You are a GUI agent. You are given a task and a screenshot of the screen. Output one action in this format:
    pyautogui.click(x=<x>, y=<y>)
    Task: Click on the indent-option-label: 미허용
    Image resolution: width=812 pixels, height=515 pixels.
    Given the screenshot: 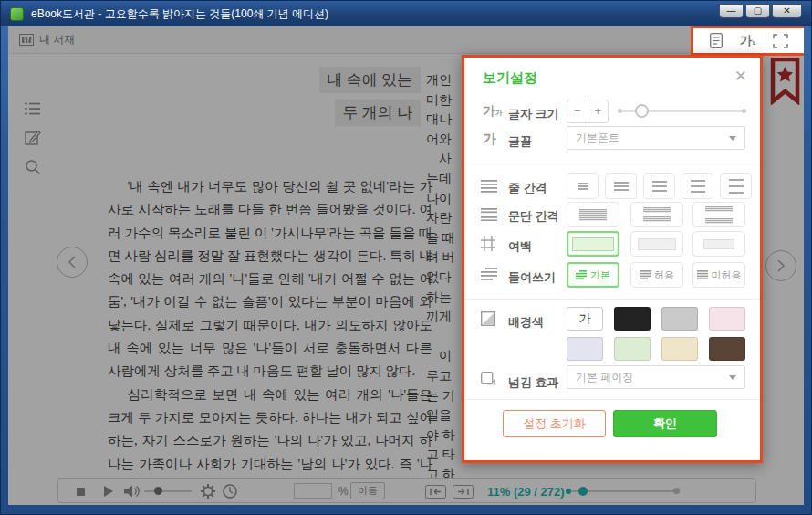 What is the action you would take?
    pyautogui.click(x=726, y=276)
    